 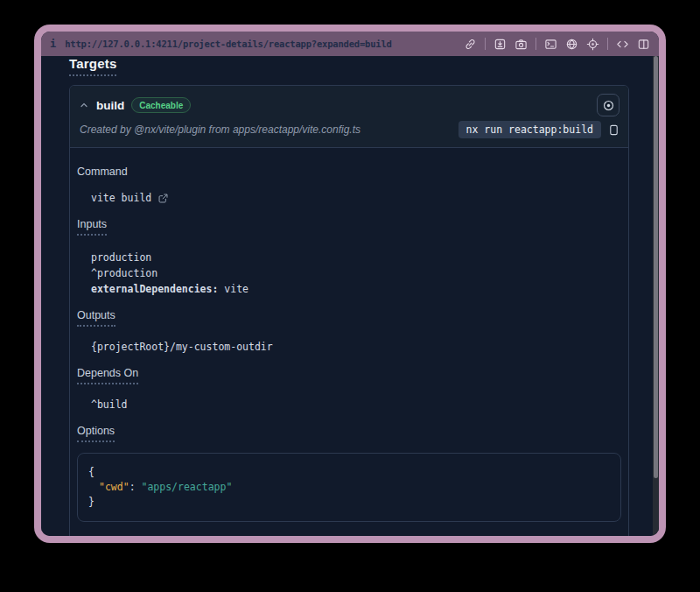 I want to click on command-value: vite build, so click(x=356, y=198).